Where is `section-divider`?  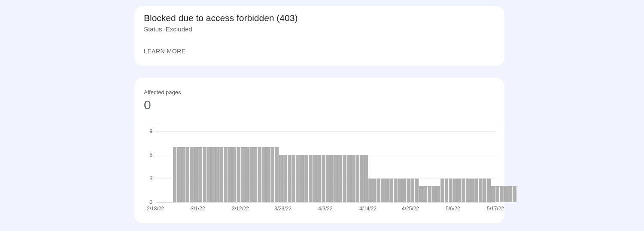
section-divider is located at coordinates (319, 122).